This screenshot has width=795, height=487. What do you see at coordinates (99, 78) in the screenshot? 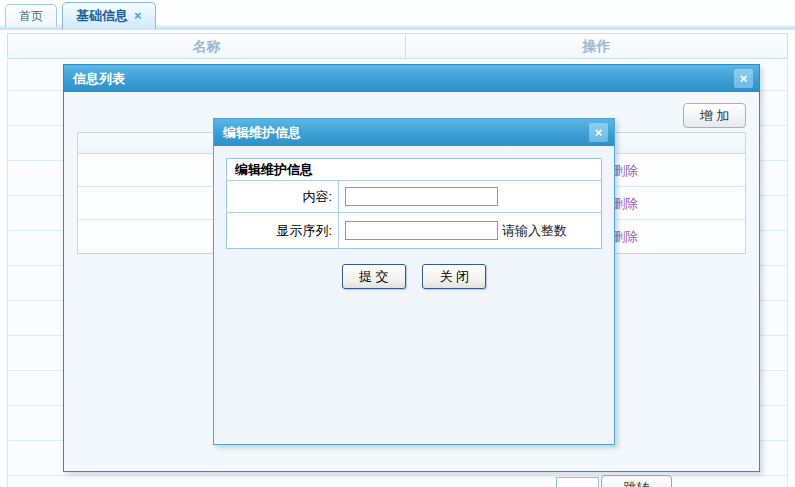
I see `info-list-modal-title: 信息列表` at bounding box center [99, 78].